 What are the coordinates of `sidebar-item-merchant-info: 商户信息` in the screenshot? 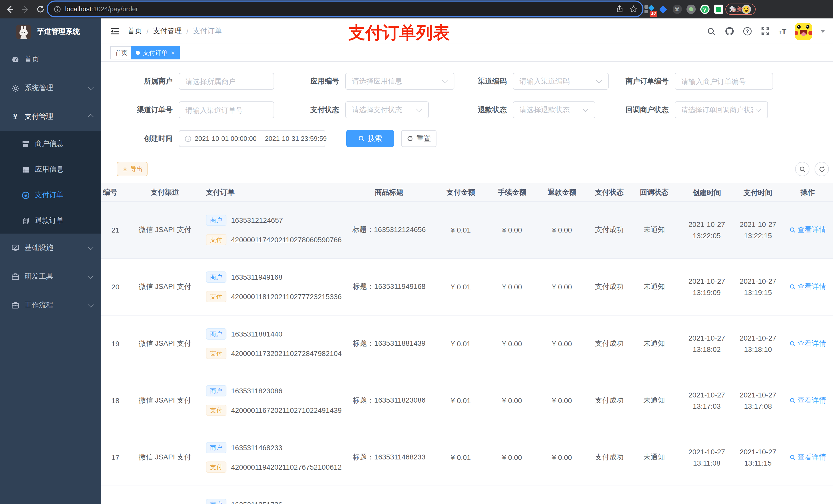 It's located at (51, 144).